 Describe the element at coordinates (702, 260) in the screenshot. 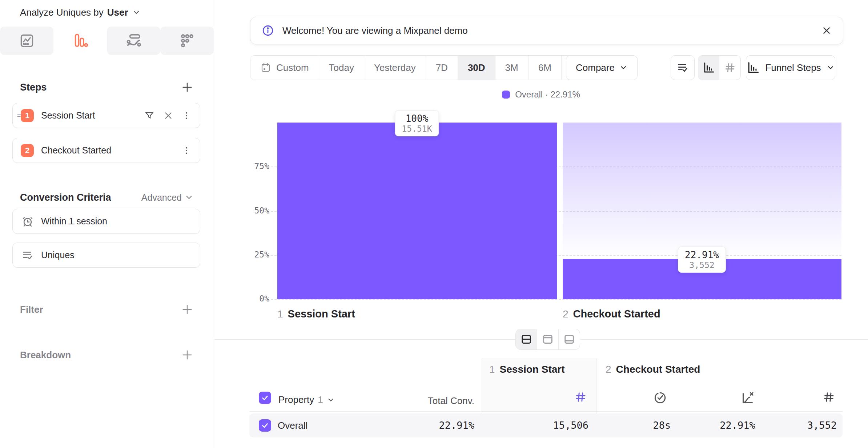

I see `bar-value-tooltip: 22.91% 3,552` at that location.